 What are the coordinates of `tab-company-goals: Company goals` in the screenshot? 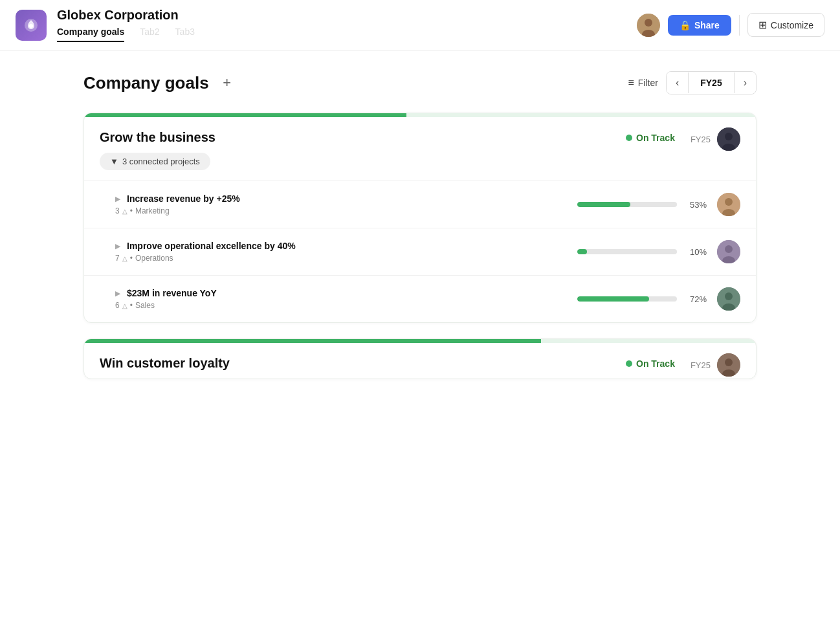 It's located at (91, 34).